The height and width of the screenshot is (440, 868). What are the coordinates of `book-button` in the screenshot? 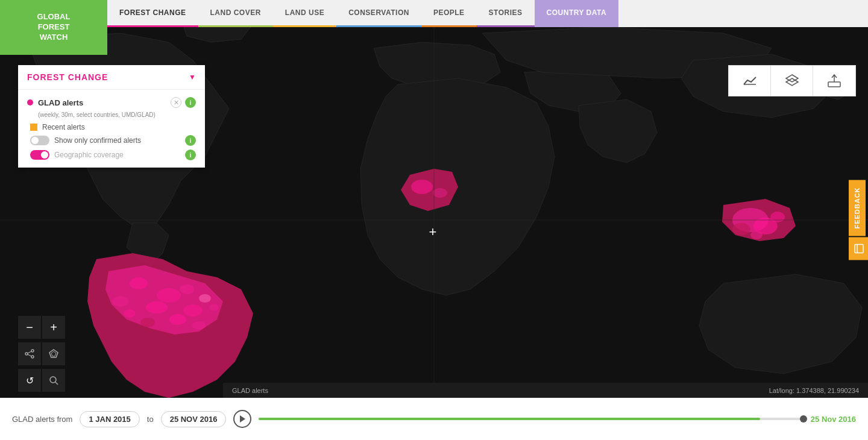 It's located at (858, 249).